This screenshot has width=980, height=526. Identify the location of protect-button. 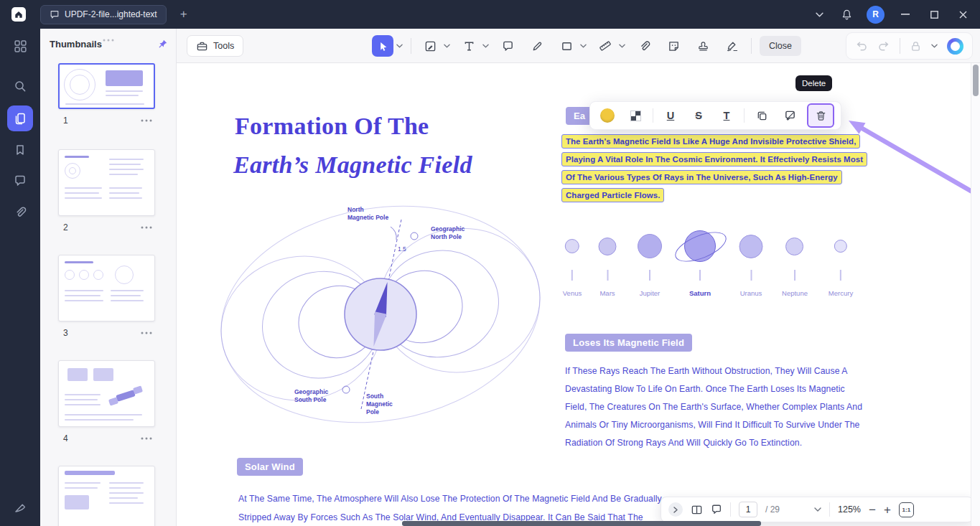
(916, 46).